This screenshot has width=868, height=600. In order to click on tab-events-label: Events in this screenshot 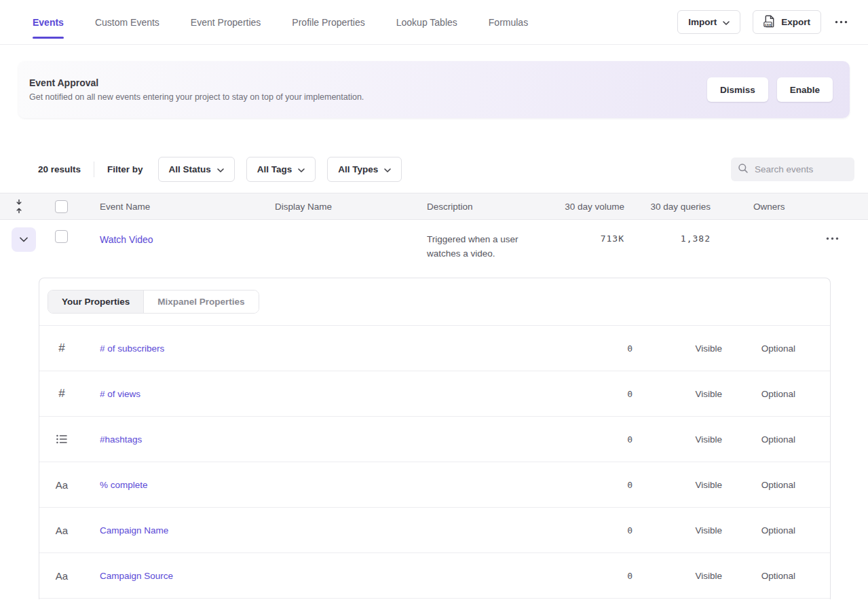, I will do `click(48, 22)`.